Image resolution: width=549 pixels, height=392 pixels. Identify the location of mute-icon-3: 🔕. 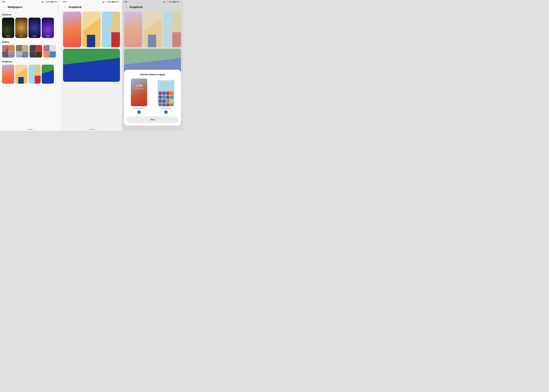
(170, 2).